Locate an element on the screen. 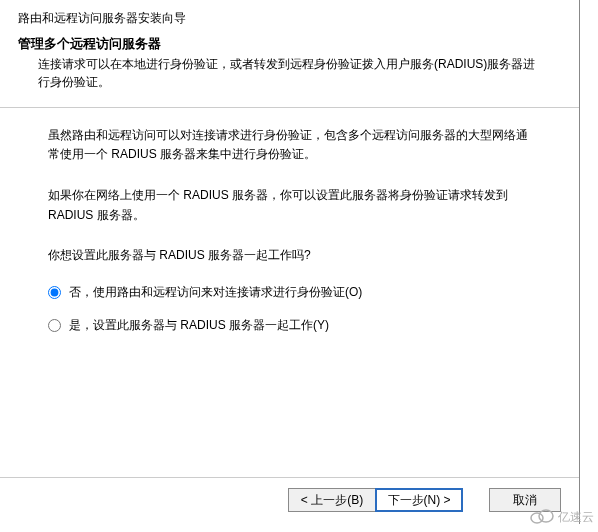  radio-option-yes: 是，设置此服务器与 RADIUS 服务器一起工作(Y) is located at coordinates (290, 326).